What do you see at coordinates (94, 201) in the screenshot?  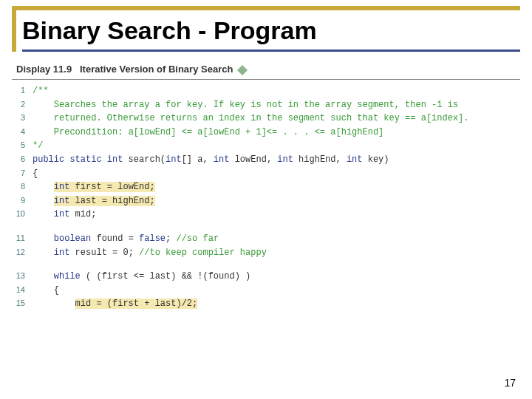 I see `code-text: int last = highEnd;` at bounding box center [94, 201].